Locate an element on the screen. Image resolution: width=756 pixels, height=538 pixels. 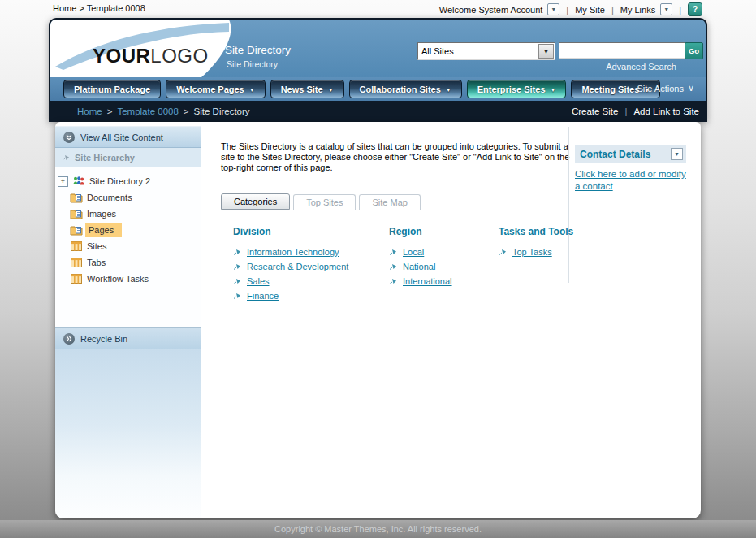
site-hierarchy-header: Site Hierarchy is located at coordinates (128, 158).